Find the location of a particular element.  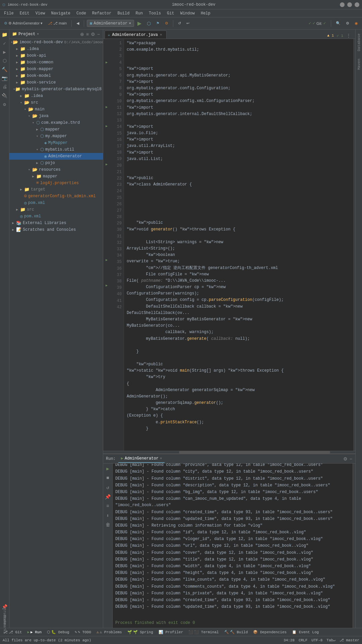

close-panel-button: − is located at coordinates (99, 34).